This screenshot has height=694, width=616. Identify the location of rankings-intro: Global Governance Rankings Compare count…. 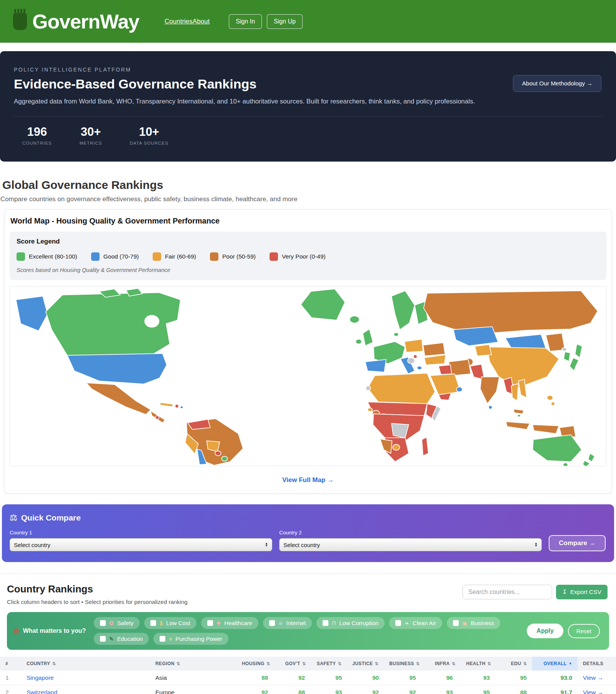
(308, 191).